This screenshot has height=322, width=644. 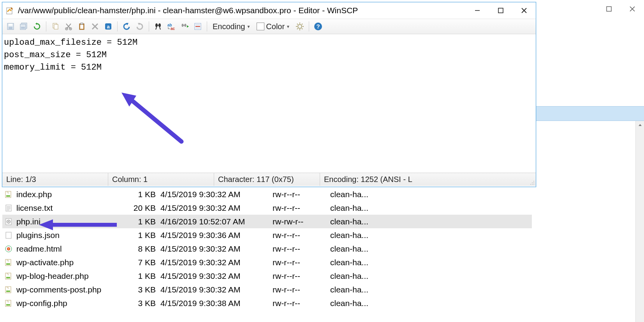 What do you see at coordinates (267, 249) in the screenshot?
I see `file-row: readme.html8 KB4/15/2019 9:30:32 AMrw-r-…` at bounding box center [267, 249].